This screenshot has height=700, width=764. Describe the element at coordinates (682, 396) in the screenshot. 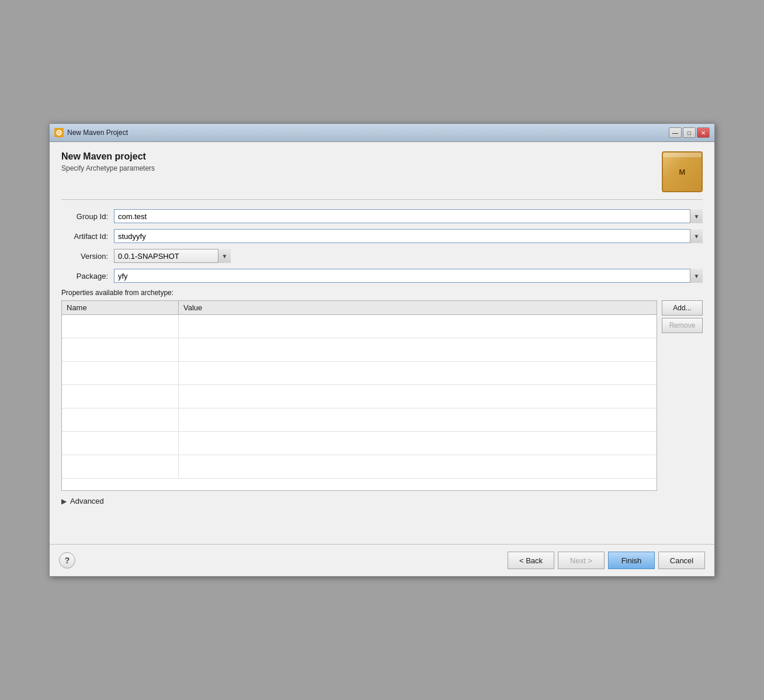

I see `table-buttons: Add... Remove` at that location.